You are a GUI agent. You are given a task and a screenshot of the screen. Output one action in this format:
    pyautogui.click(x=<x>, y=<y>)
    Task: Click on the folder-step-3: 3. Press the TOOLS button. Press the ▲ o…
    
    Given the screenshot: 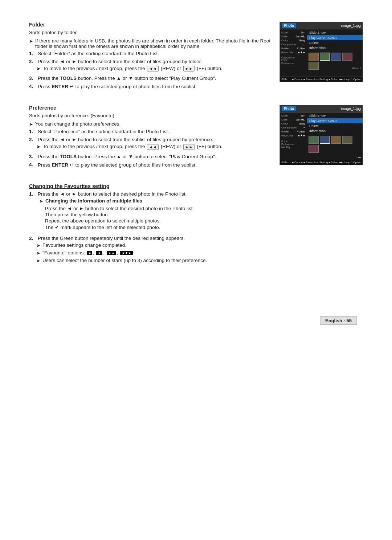 What is the action you would take?
    pyautogui.click(x=150, y=78)
    